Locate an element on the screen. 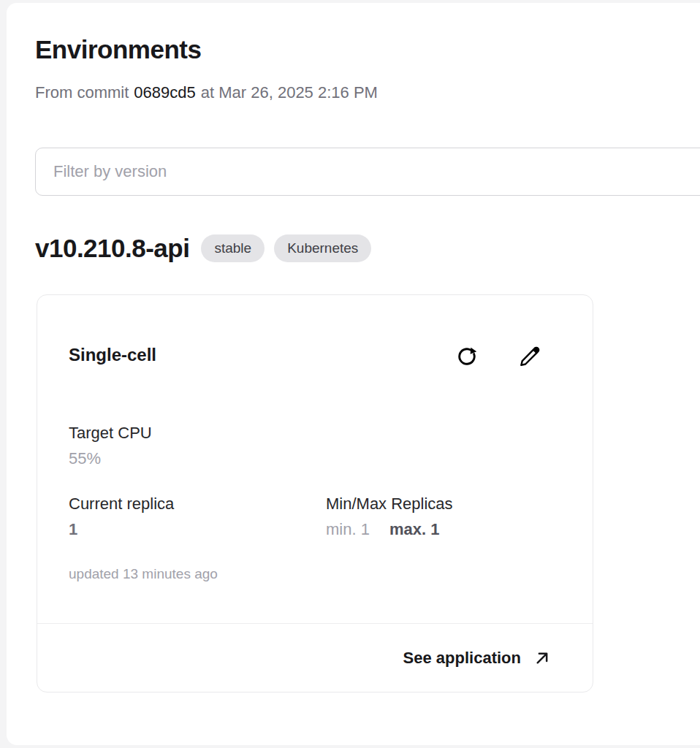 This screenshot has width=700, height=748. minmax-replicas-label: Min/Max Replicas is located at coordinates (389, 504).